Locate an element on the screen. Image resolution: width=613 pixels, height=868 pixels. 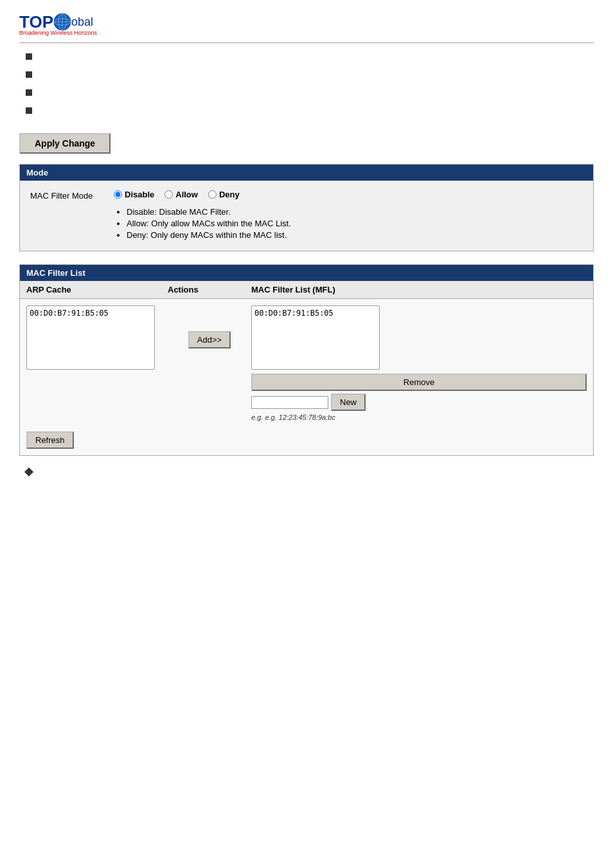
logo-tagline: Broadening Wireless Horizons is located at coordinates (58, 33).